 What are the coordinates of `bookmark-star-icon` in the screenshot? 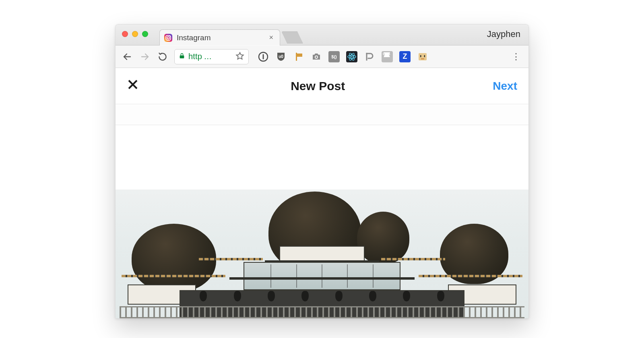 It's located at (240, 57).